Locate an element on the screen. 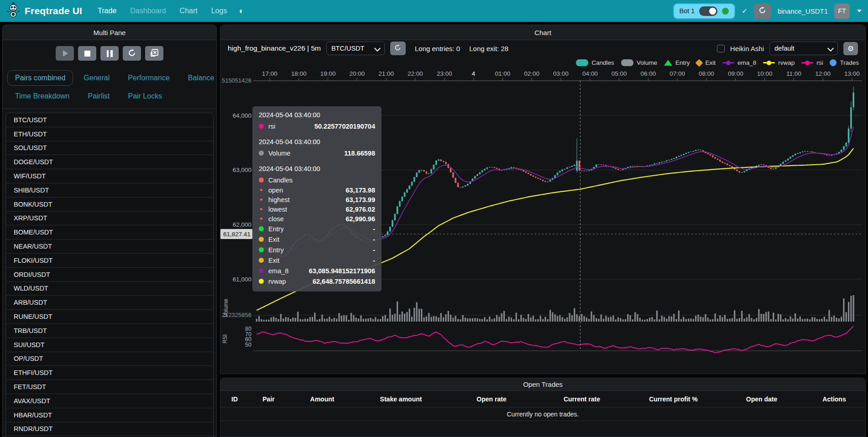  play-button is located at coordinates (65, 53).